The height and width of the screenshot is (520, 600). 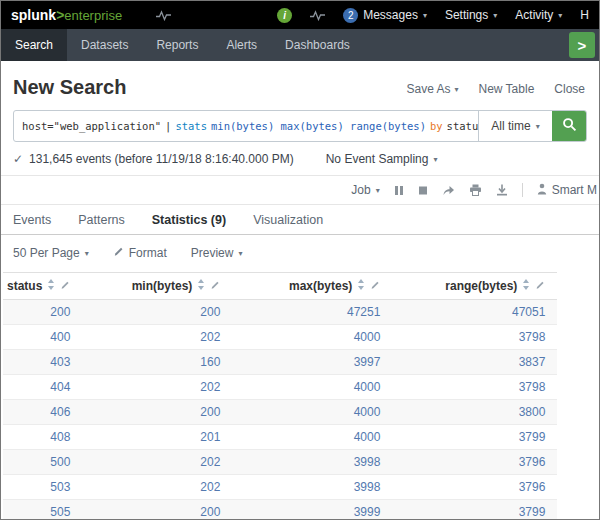 What do you see at coordinates (496, 90) in the screenshot?
I see `header-actions: Save As ▾ New Table Close` at bounding box center [496, 90].